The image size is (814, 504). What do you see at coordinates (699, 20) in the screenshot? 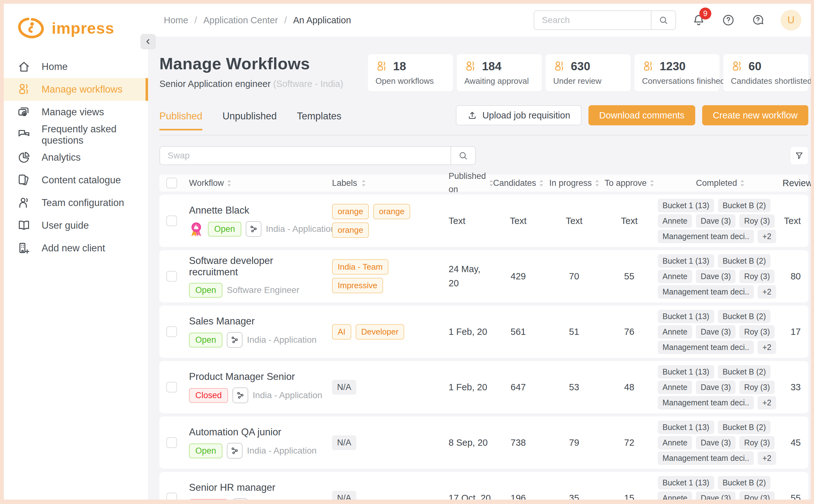
I see `notifications-button: 9` at bounding box center [699, 20].